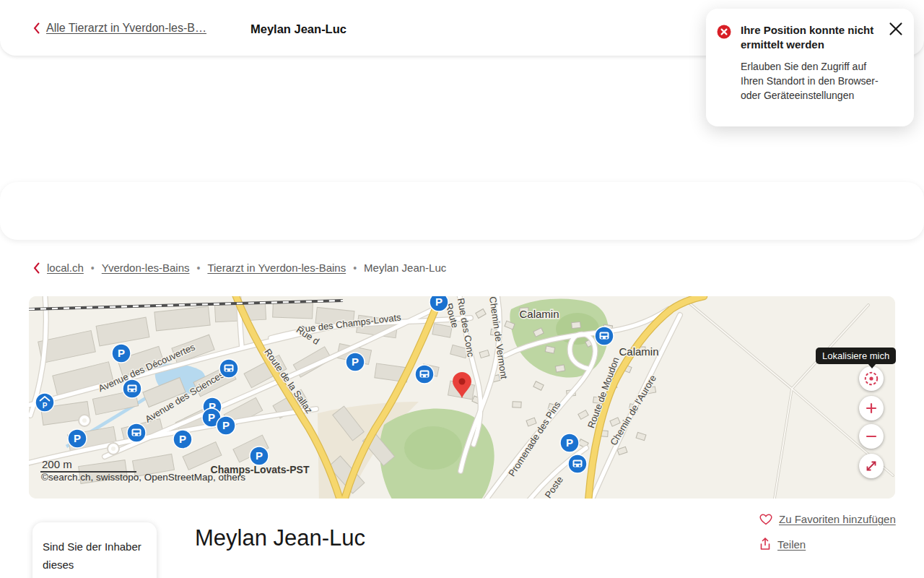 This screenshot has width=924, height=578. Describe the element at coordinates (871, 408) in the screenshot. I see `plus-icon` at that location.